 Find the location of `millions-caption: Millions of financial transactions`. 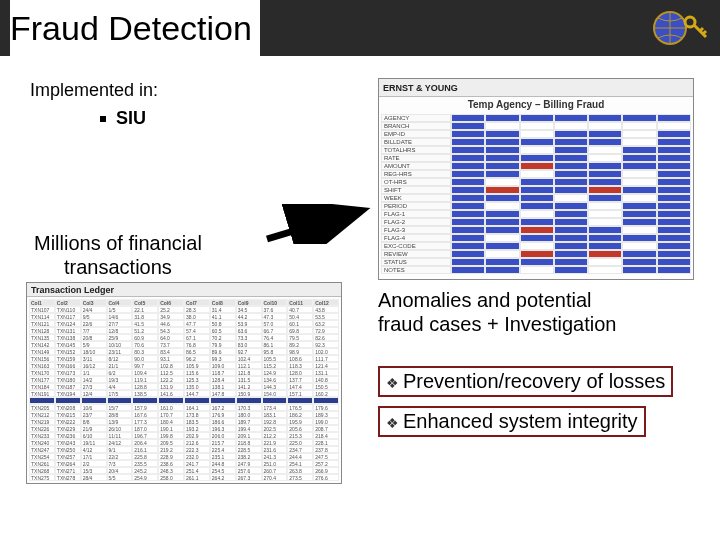

millions-caption: Millions of financial transactions is located at coordinates (118, 255).